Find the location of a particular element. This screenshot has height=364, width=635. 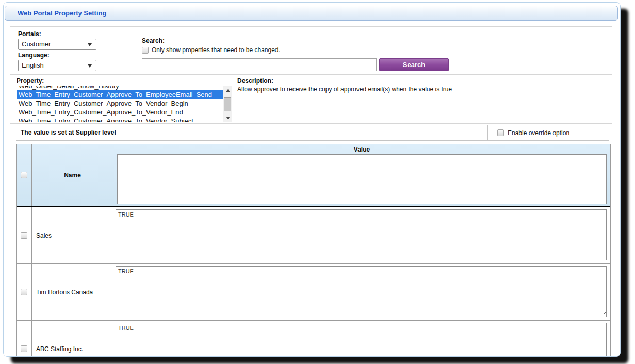

value-level-text: The value is set at Supplier level is located at coordinates (105, 133).